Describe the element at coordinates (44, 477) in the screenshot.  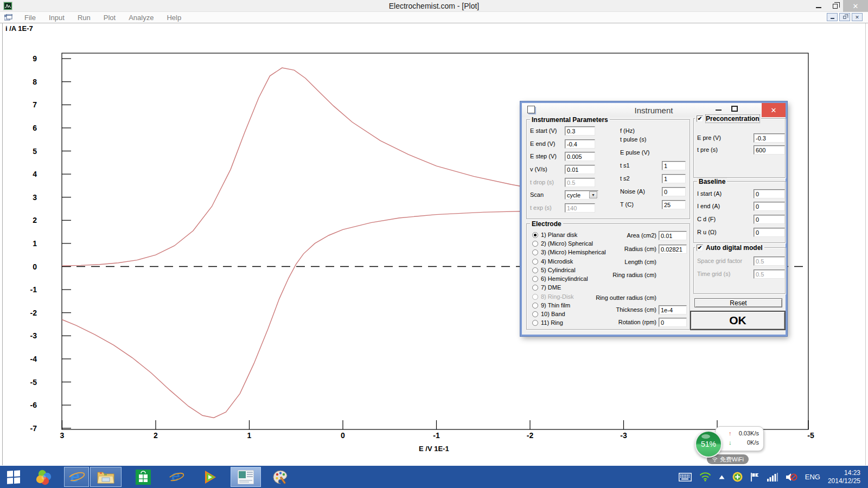
I see `pinwheel-icon` at that location.